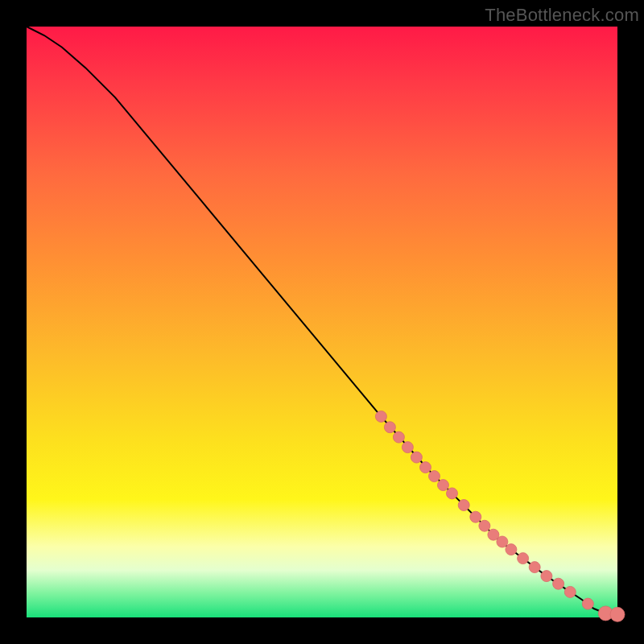  I want to click on highlight-markers, so click(500, 516).